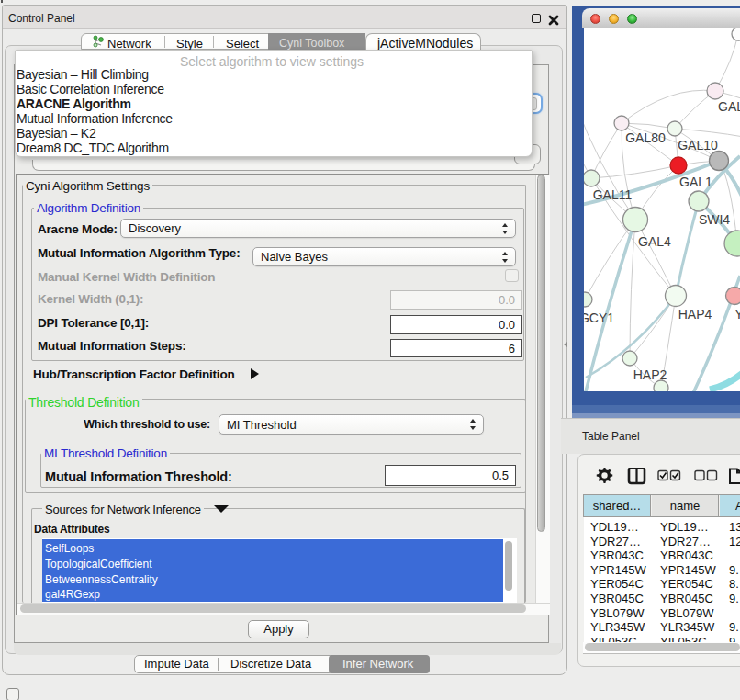  I want to click on svg-text: GAL1, so click(696, 182).